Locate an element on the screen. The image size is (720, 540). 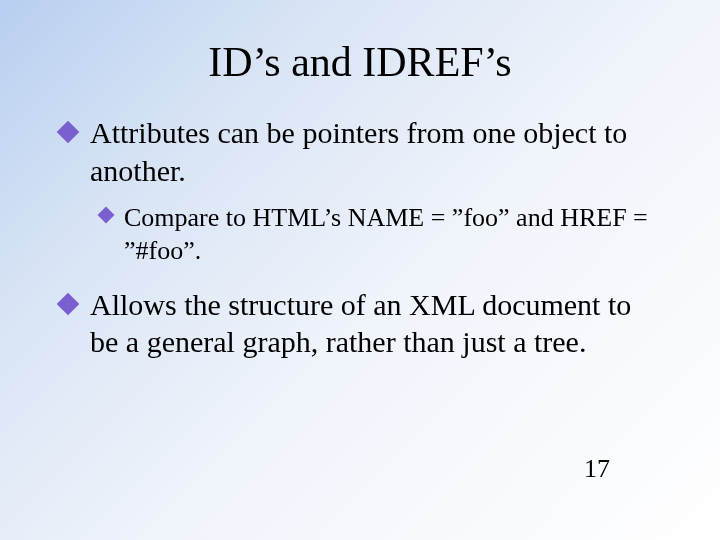
bullet-text: Allows the structure of an XML document … is located at coordinates (360, 324).